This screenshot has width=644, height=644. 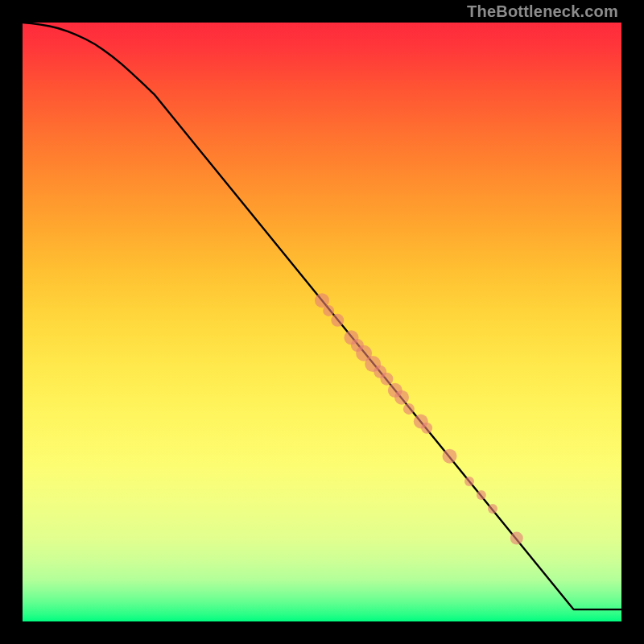 I want to click on watermark-text: TheBottleneck.com, so click(x=543, y=11).